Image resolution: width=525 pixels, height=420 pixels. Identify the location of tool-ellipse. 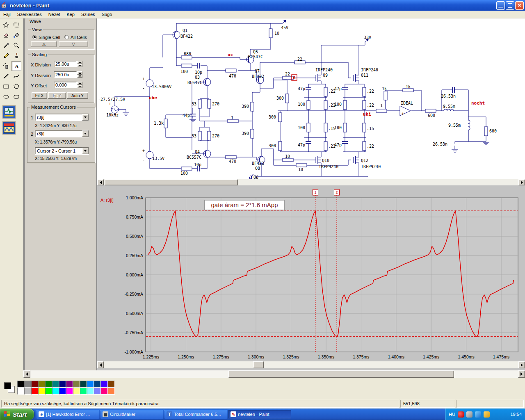
(6, 97).